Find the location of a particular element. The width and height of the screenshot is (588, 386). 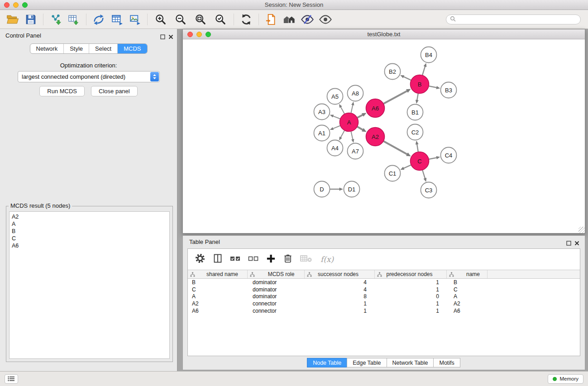

tab-select: Select is located at coordinates (103, 49).